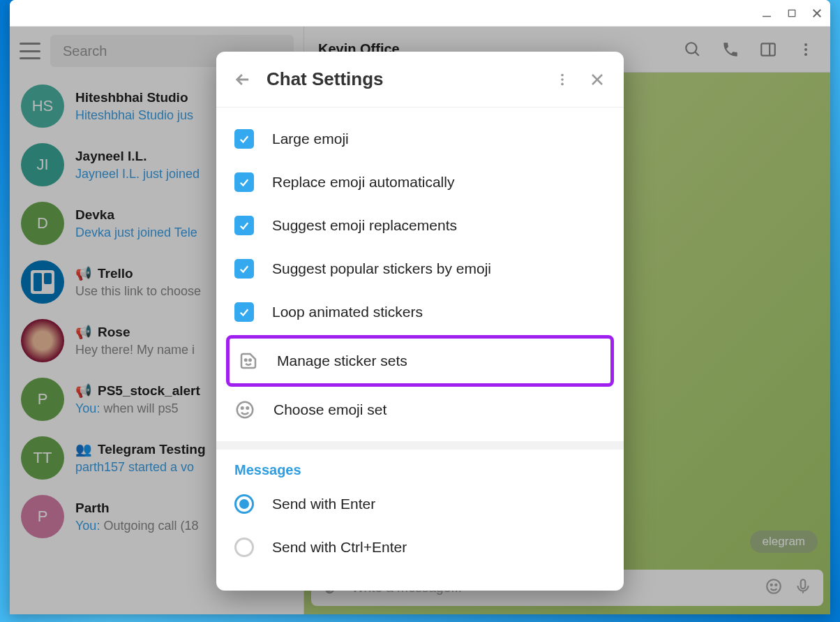 This screenshot has width=840, height=622. I want to click on titlebar, so click(420, 13).